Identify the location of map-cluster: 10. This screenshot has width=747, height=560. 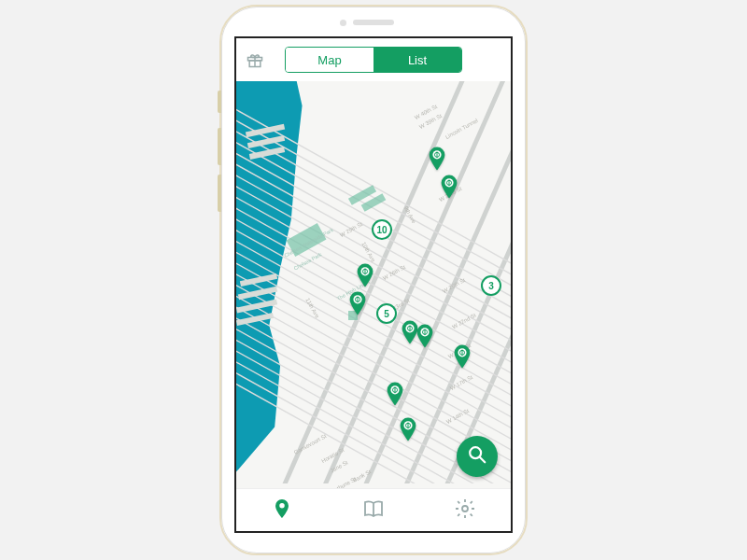
(382, 230).